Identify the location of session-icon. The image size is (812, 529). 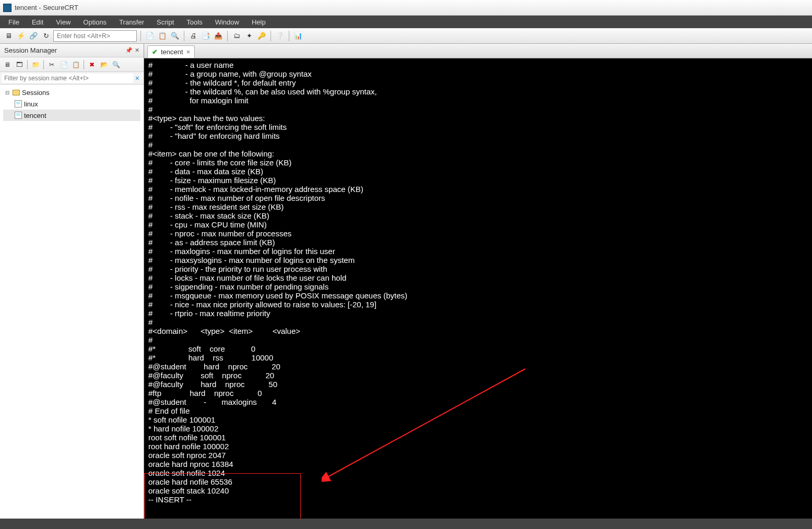
(18, 104).